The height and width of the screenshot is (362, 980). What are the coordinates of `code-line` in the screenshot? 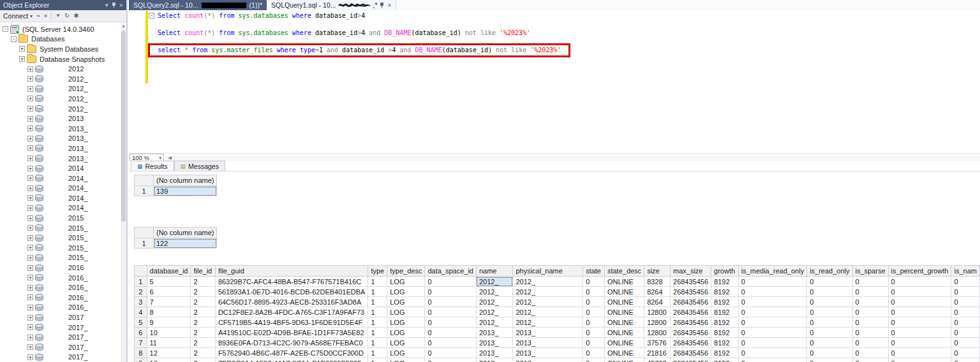 It's located at (569, 41).